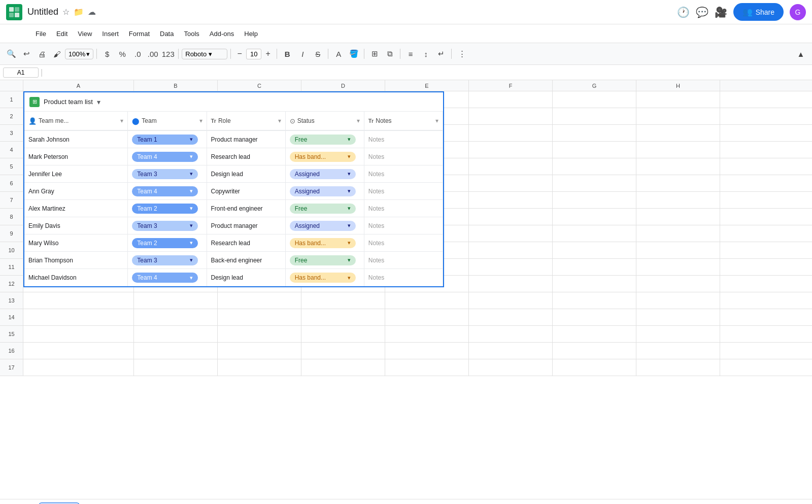  Describe the element at coordinates (260, 85) in the screenshot. I see `col-header-c: C` at that location.